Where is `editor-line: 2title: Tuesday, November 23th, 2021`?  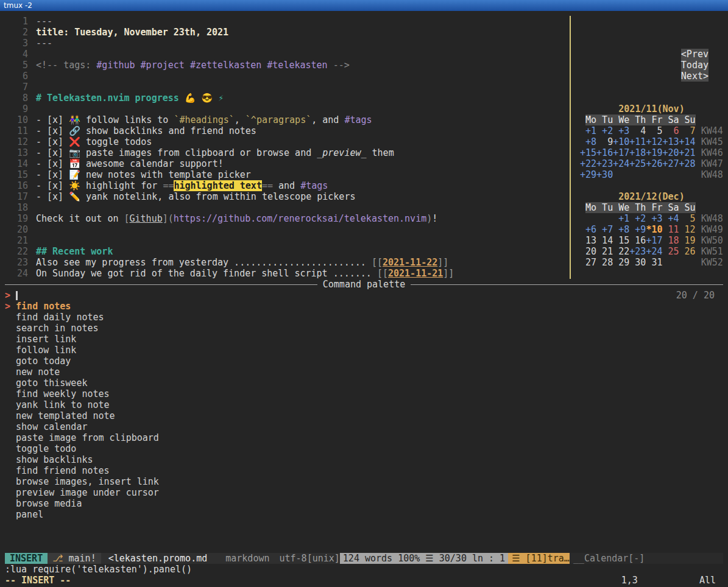
editor-line: 2title: Tuesday, November 23th, 2021 is located at coordinates (288, 32).